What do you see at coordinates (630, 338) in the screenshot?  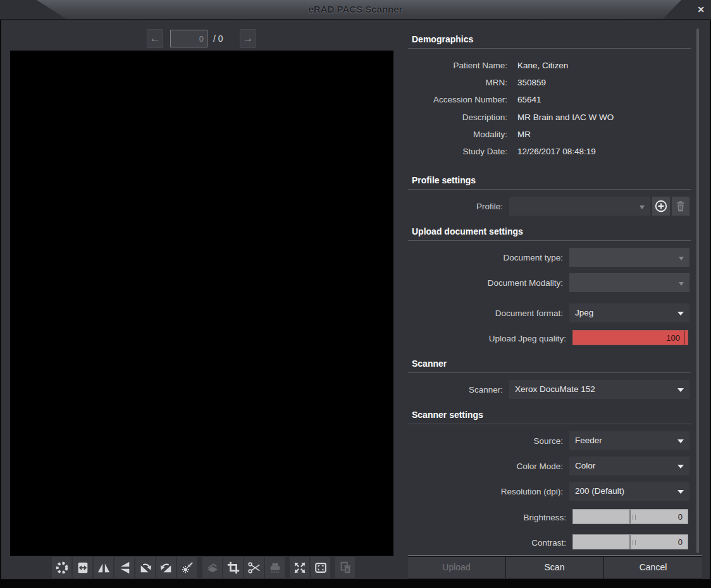 I see `jpeg-quality-slider: 100` at bounding box center [630, 338].